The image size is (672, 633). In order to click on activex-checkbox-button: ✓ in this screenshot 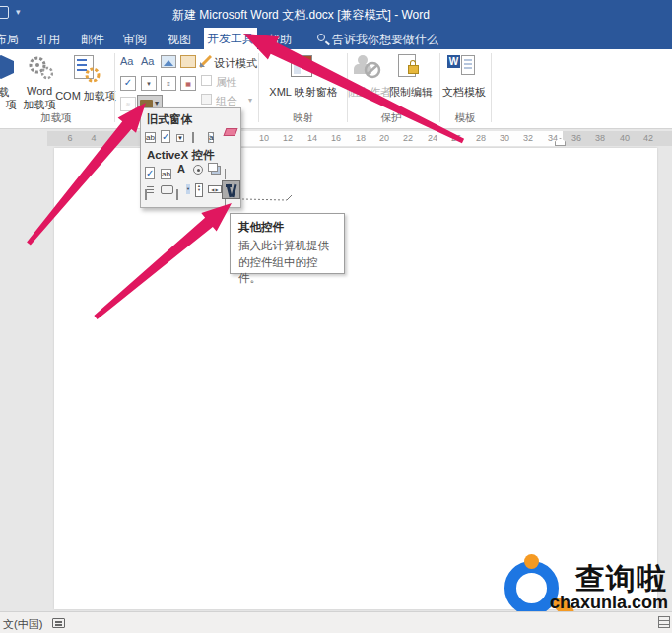, I will do `click(152, 170)`.